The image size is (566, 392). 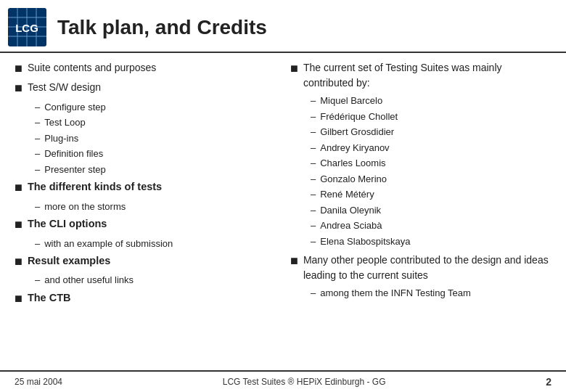 I want to click on sub-list-item: – Definition files, so click(x=155, y=154).